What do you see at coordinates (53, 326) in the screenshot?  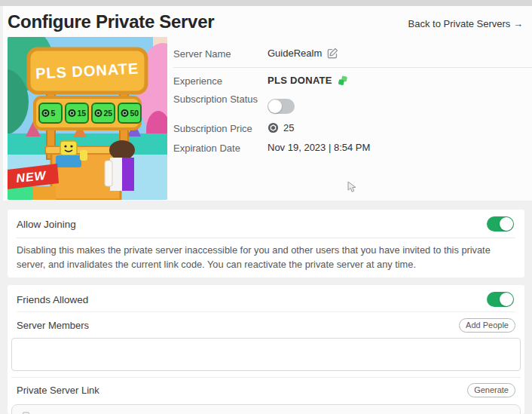 I see `server-members-label: Server Members` at bounding box center [53, 326].